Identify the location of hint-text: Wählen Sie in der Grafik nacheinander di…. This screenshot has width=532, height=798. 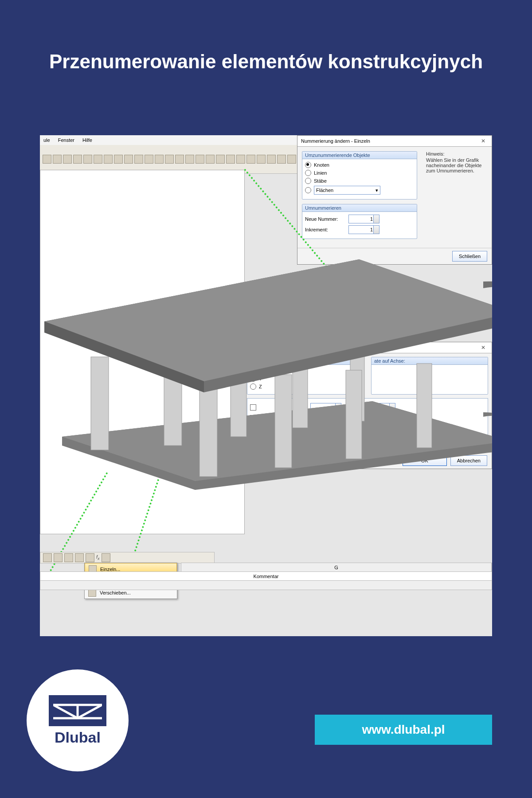
(457, 165).